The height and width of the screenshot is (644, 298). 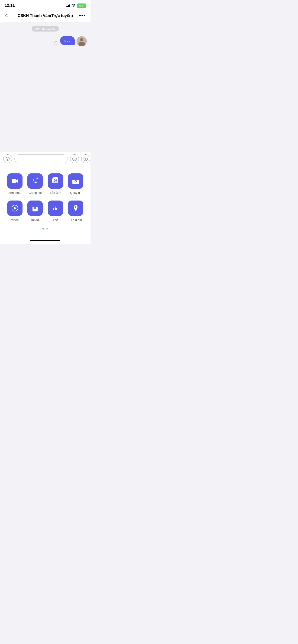 What do you see at coordinates (35, 181) in the screenshot?
I see `voice-call-icon` at bounding box center [35, 181].